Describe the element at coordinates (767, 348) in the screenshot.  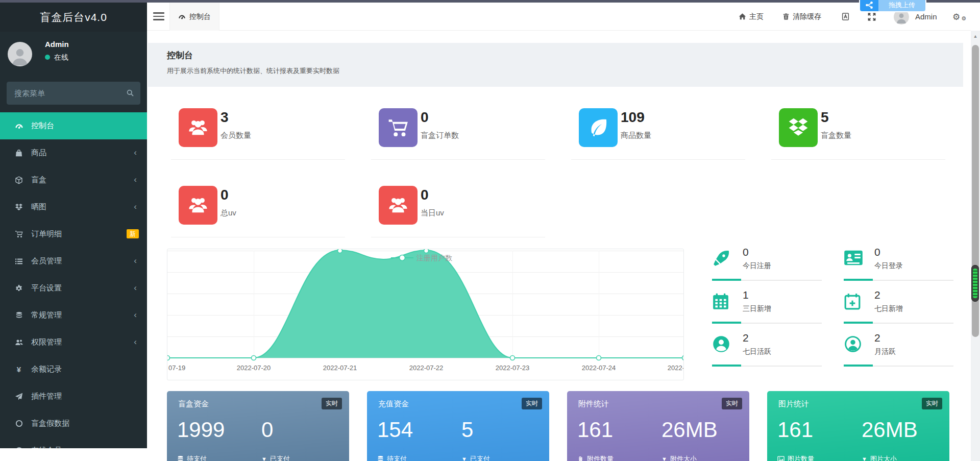
I see `quick-stat-7day-active: 2 七日活跃` at that location.